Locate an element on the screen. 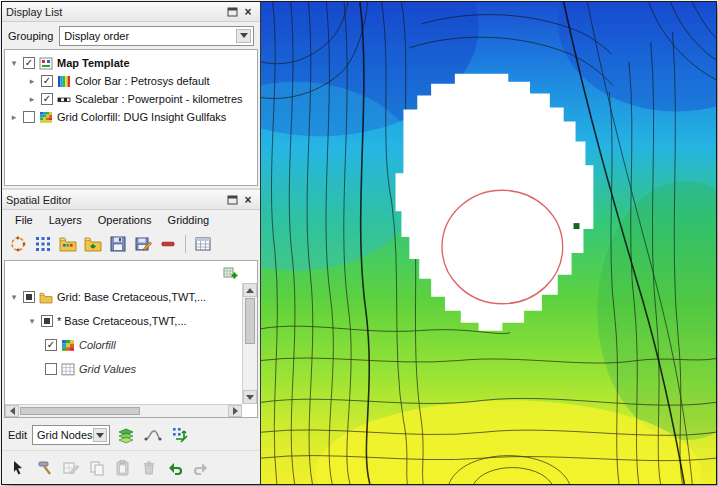 The image size is (718, 486). tree-item-label: Scalebar : Powerpoint - kilometres is located at coordinates (159, 99).